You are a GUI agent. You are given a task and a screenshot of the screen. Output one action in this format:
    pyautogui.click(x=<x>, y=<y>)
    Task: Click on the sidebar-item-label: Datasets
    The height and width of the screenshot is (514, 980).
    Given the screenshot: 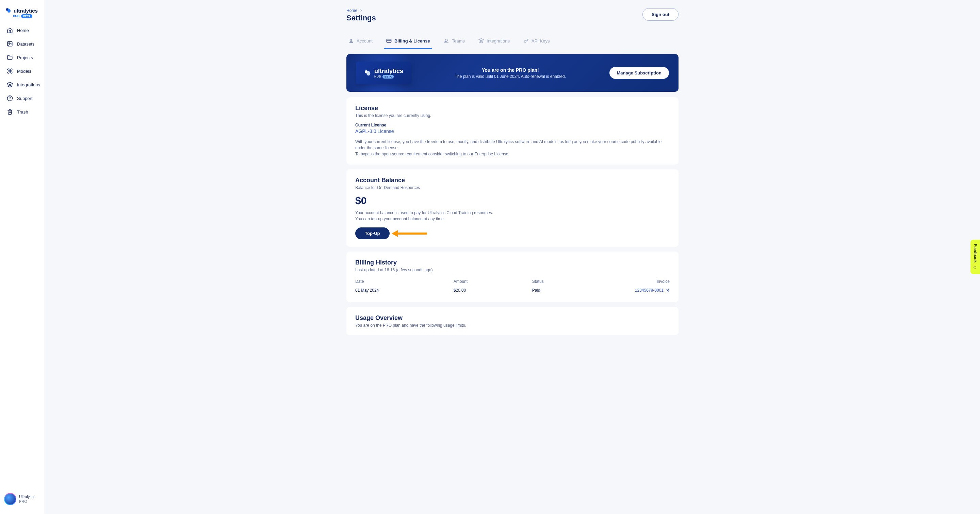 What is the action you would take?
    pyautogui.click(x=26, y=44)
    